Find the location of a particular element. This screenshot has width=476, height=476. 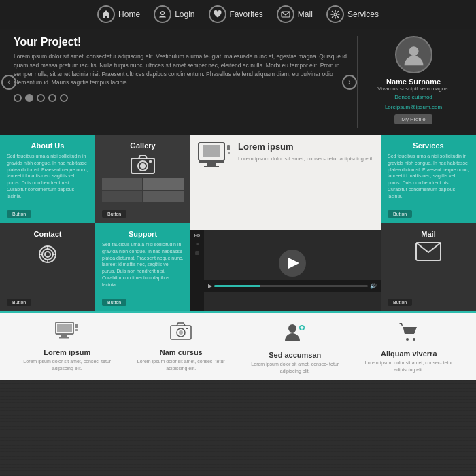

hero-body: Lorem ipsum dolor sit amet, consectetur … is located at coordinates (182, 69).